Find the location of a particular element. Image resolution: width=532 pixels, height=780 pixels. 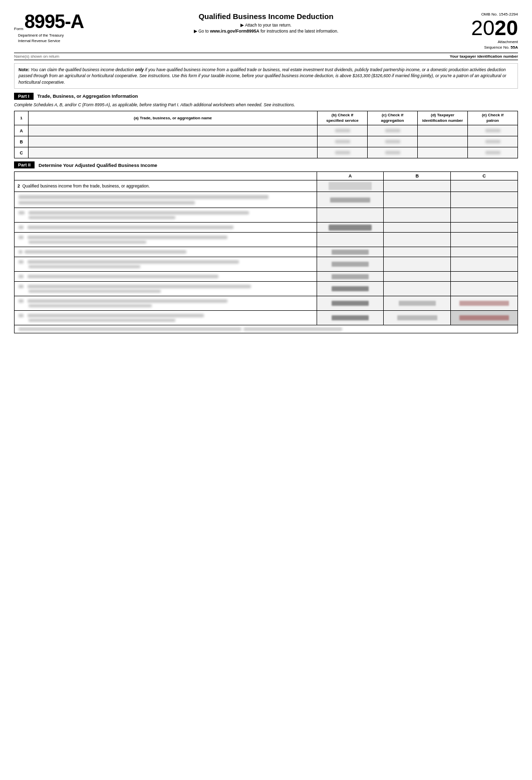

row-blurred-7-a is located at coordinates (350, 277).